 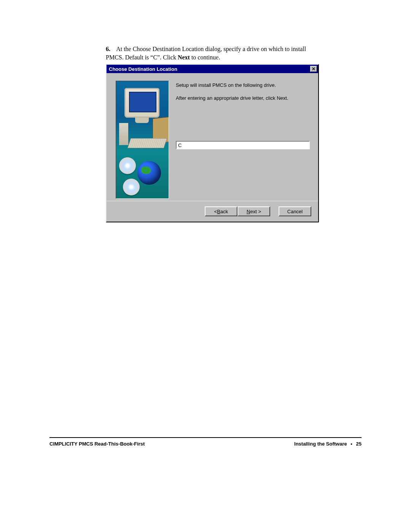 What do you see at coordinates (224, 212) in the screenshot?
I see `back-suffix: ack` at bounding box center [224, 212].